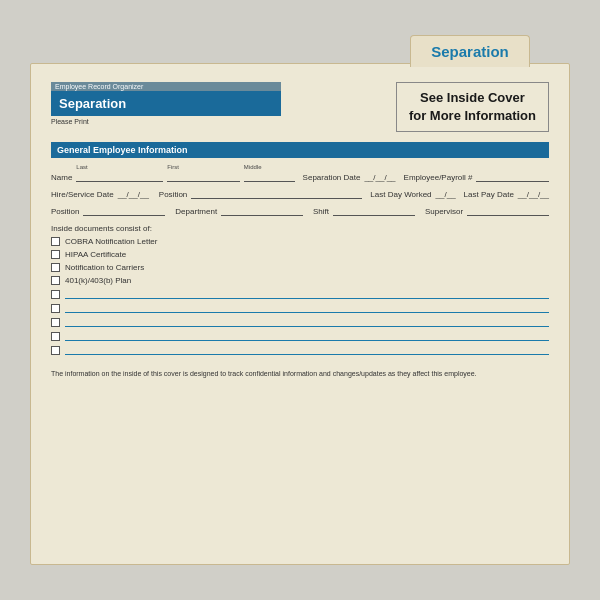 The image size is (600, 600). I want to click on hipaa-label: HIPAA Certificate, so click(96, 254).